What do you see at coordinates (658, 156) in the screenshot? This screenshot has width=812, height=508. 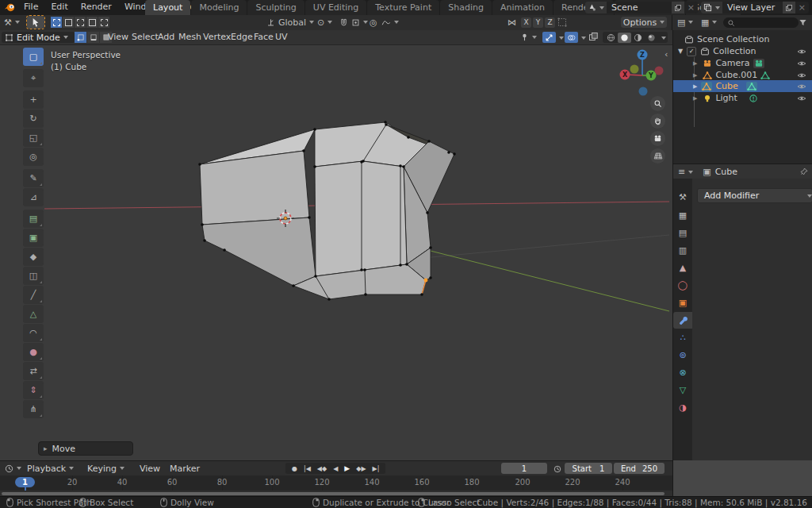 I see `perspective-toggle-button` at bounding box center [658, 156].